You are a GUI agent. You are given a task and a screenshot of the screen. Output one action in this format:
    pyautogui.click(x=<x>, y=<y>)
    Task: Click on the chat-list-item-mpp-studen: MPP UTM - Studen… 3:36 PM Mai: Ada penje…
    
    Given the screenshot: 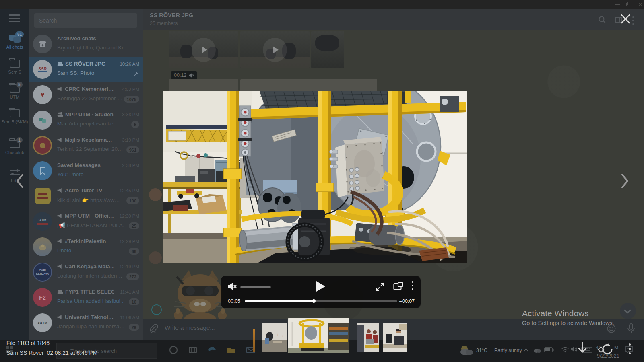 What is the action you would take?
    pyautogui.click(x=86, y=120)
    